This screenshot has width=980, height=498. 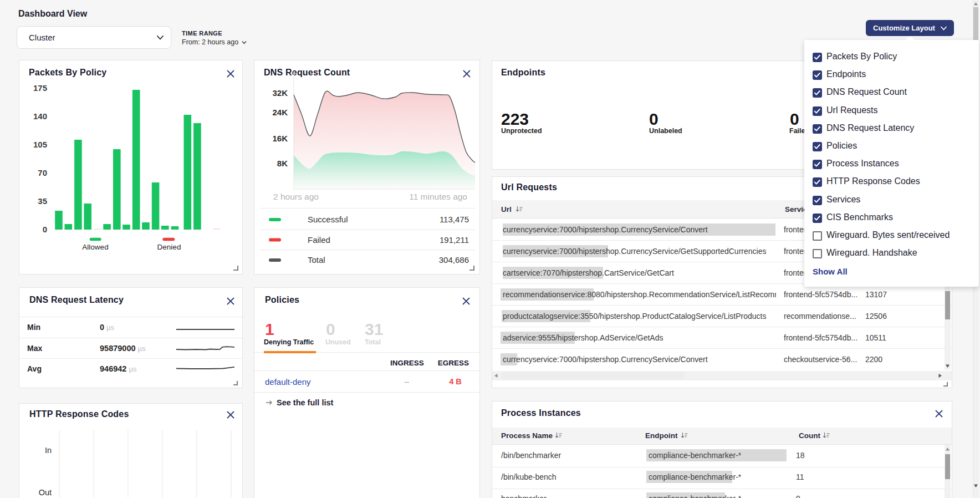 What do you see at coordinates (42, 201) in the screenshot?
I see `svg-text: 35` at bounding box center [42, 201].